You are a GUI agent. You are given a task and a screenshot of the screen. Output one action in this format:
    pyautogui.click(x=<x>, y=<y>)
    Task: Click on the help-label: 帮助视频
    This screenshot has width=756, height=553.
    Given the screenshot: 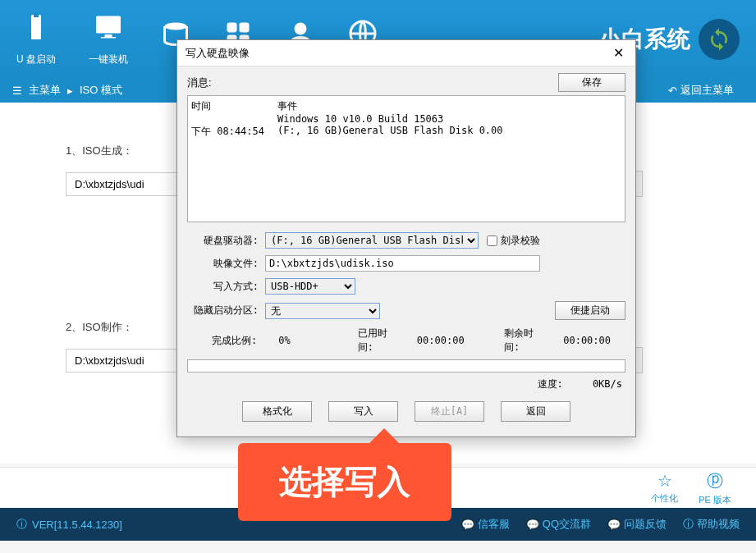 What is the action you would take?
    pyautogui.click(x=718, y=524)
    